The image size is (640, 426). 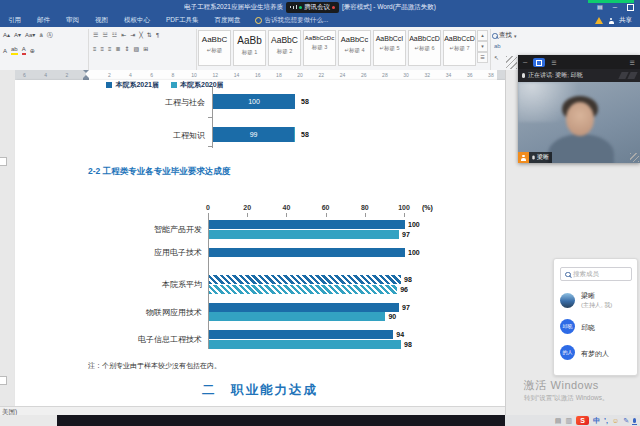 What do you see at coordinates (14, 50) in the screenshot?
I see `highlight-icon: ab` at bounding box center [14, 50].